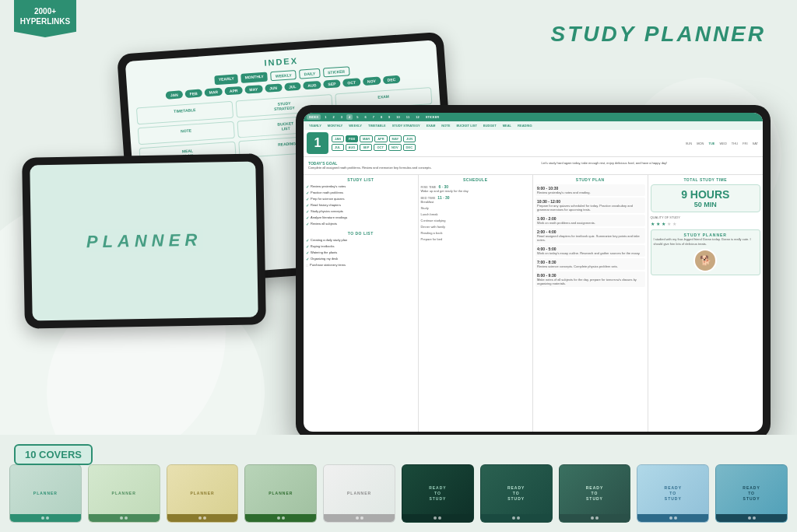 This screenshot has height=532, width=797. I want to click on subbar-yearly: YEARLY, so click(315, 126).